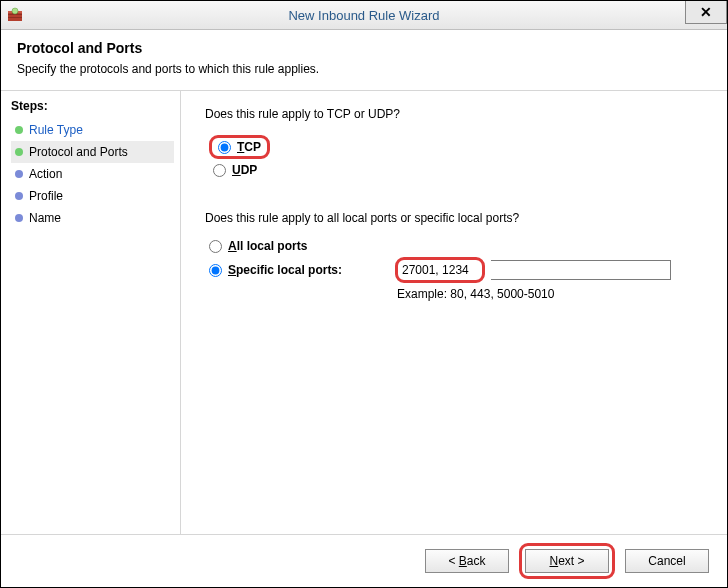 The height and width of the screenshot is (588, 728). Describe the element at coordinates (285, 270) in the screenshot. I see `specific-ports-label: Specific local ports:` at that location.